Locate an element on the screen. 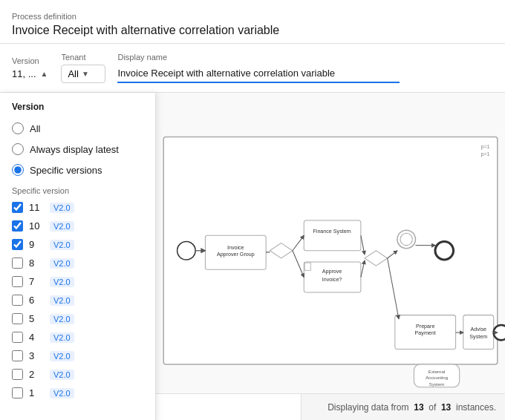  version-10-number: 10 is located at coordinates (36, 226).